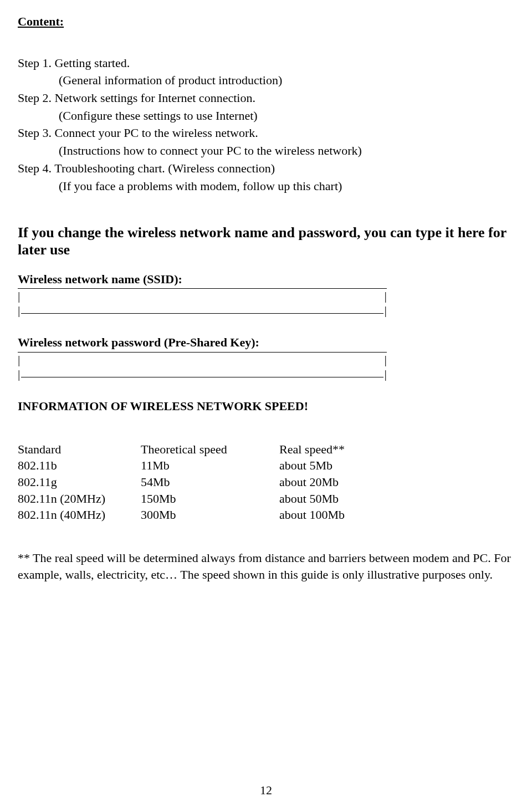 The image size is (532, 812). I want to click on cell-standard: 802.11g, so click(79, 482).